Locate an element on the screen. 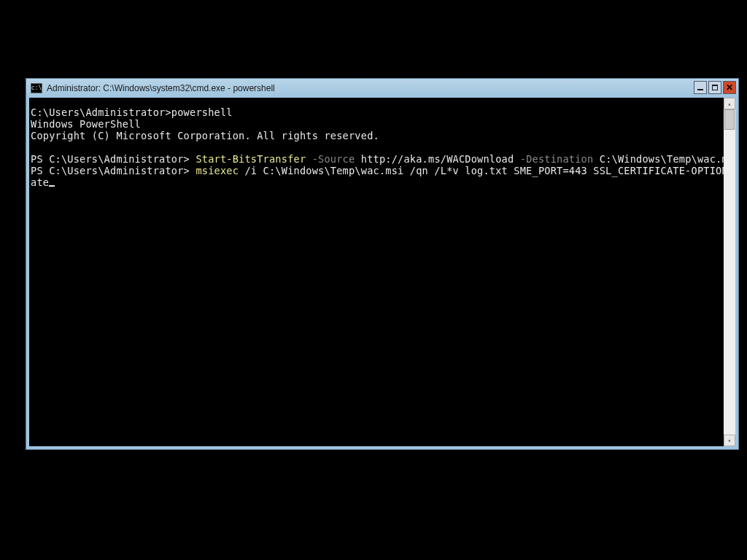 The height and width of the screenshot is (560, 747). chevron-down-icon: ▾ is located at coordinates (729, 440).